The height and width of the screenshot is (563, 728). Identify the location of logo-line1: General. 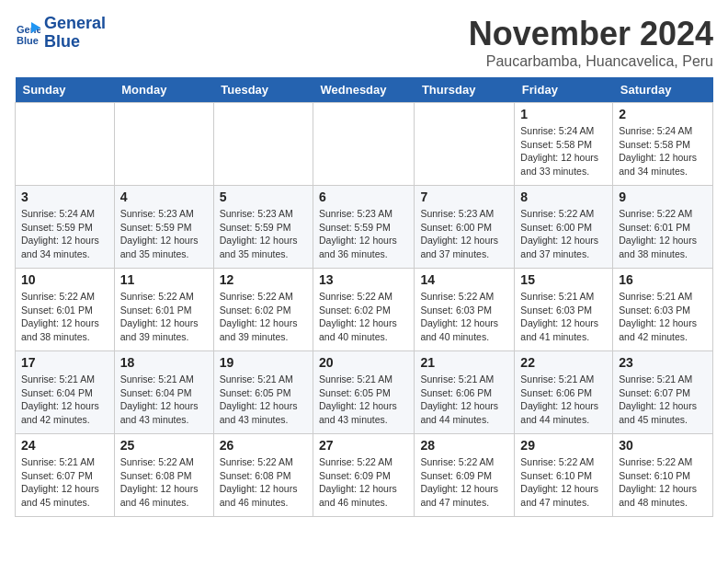
(75, 24).